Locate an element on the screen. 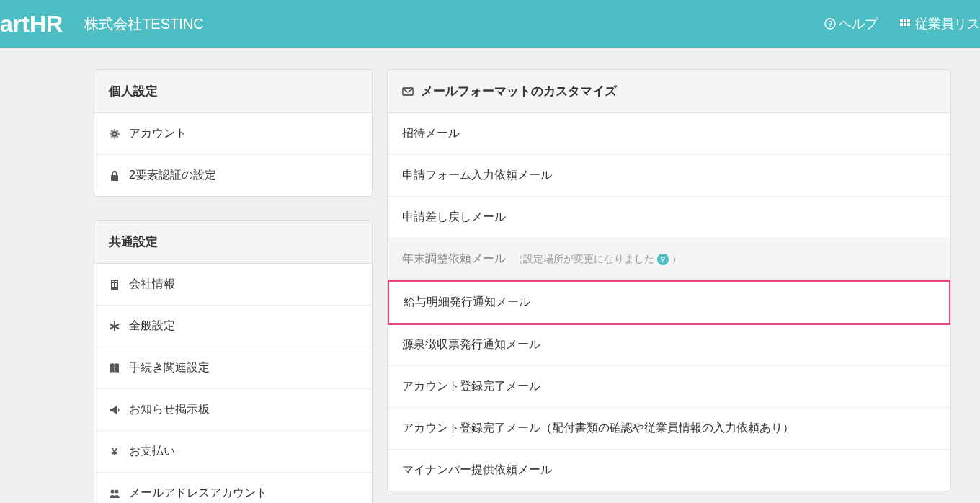 The width and height of the screenshot is (980, 503). sidebar-item-company-info: 会社情報 is located at coordinates (233, 285).